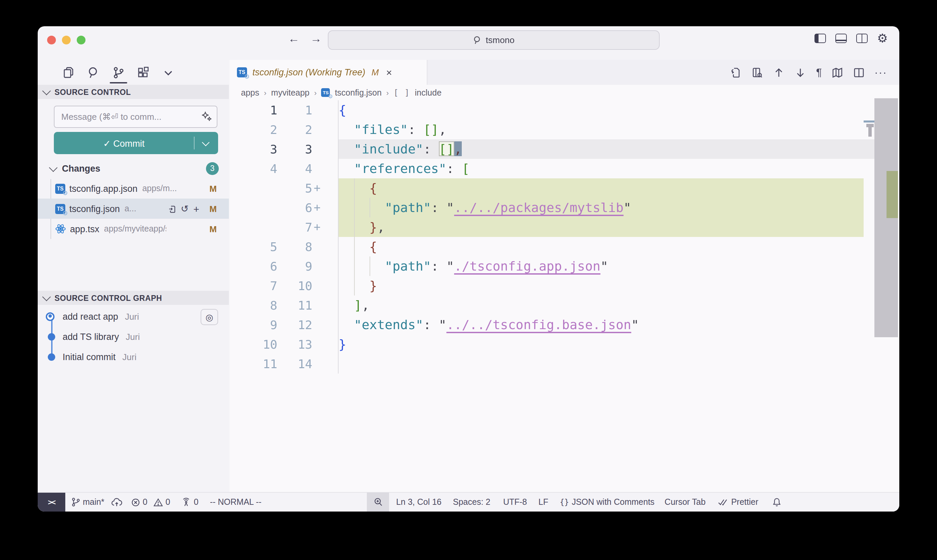 The height and width of the screenshot is (560, 937). Describe the element at coordinates (66, 40) in the screenshot. I see `minimize-window-button` at that location.